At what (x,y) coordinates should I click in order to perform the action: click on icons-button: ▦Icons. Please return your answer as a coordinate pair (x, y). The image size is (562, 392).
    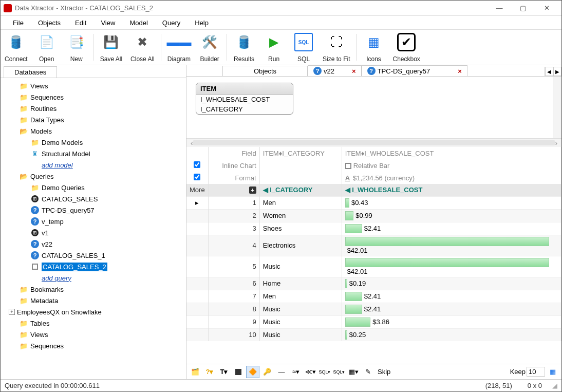
    Looking at the image, I should click on (373, 47).